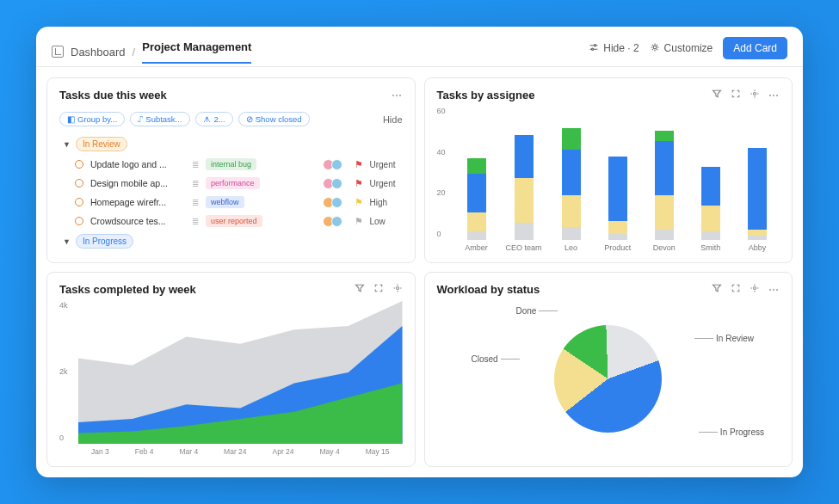  What do you see at coordinates (618, 205) in the screenshot?
I see `bar-column: Product` at bounding box center [618, 205].